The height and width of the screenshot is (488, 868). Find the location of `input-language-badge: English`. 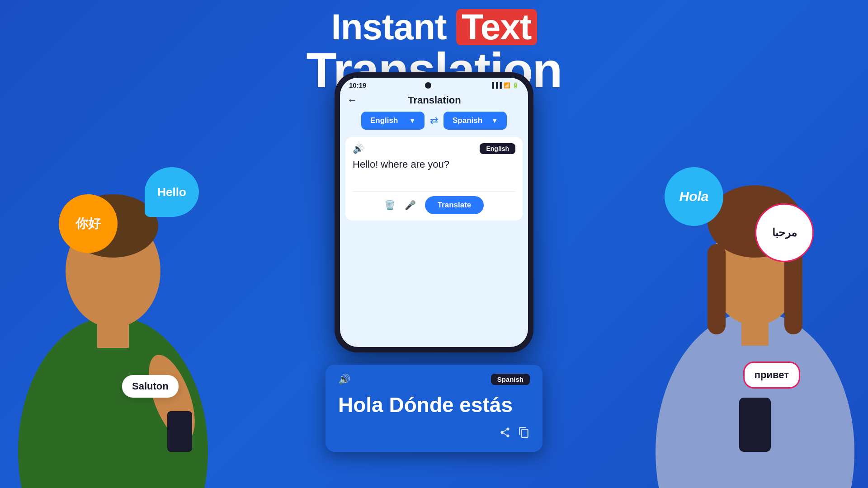

input-language-badge: English is located at coordinates (497, 149).